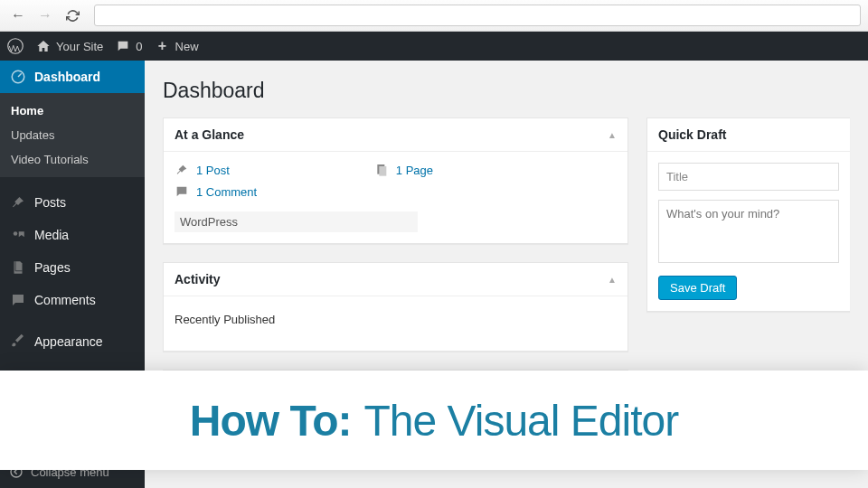 The width and height of the screenshot is (868, 488). I want to click on reload-button, so click(72, 15).